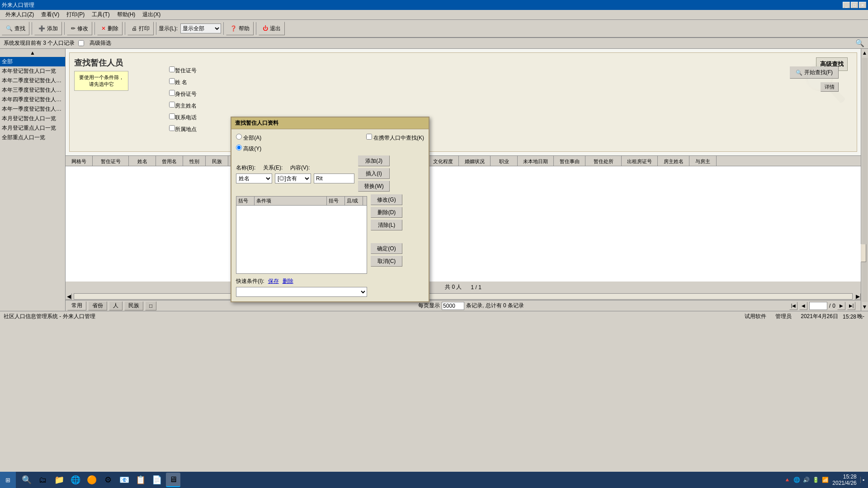 The width and height of the screenshot is (868, 488). Describe the element at coordinates (15, 28) in the screenshot. I see `search-button: 🔍 查找` at that location.